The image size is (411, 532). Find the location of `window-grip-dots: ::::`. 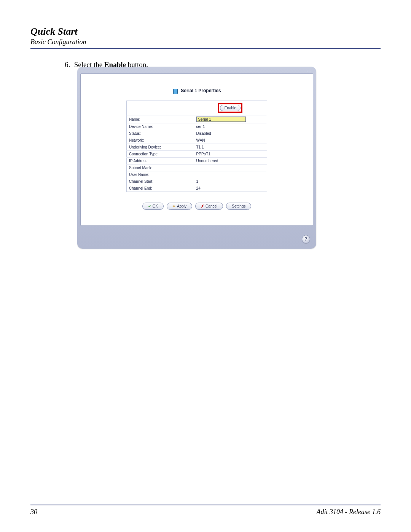

window-grip-dots: :::: is located at coordinates (309, 70).